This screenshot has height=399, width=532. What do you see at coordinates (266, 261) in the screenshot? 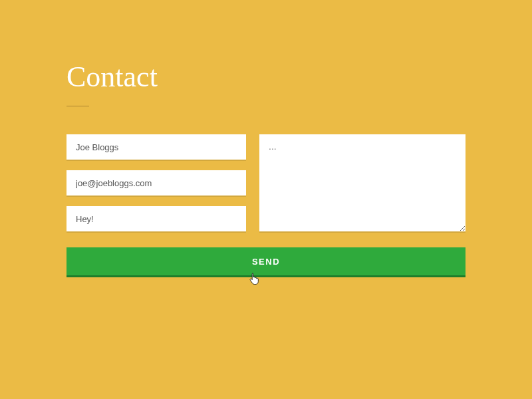
I see `send-button: SEND` at bounding box center [266, 261].